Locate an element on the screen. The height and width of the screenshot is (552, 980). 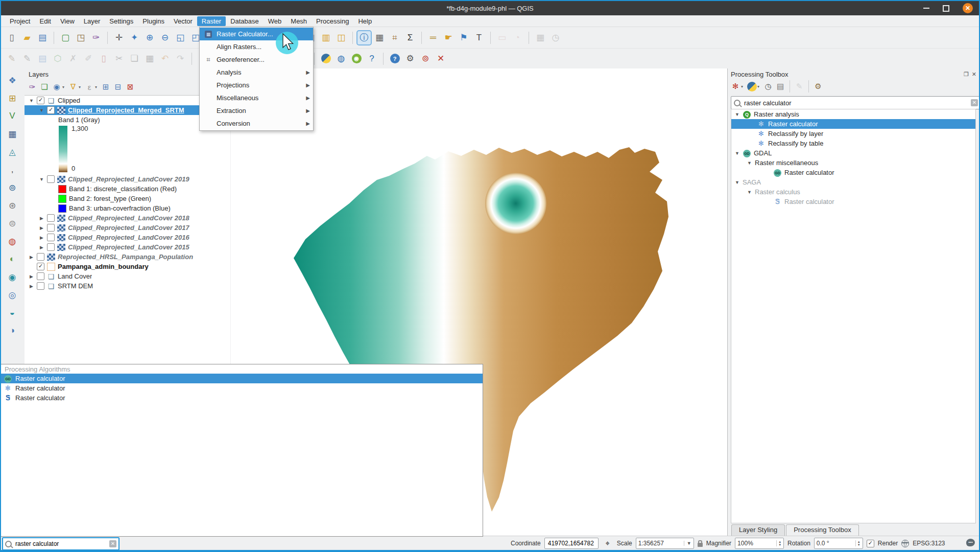
new-project-icon: ▯ is located at coordinates (12, 38).